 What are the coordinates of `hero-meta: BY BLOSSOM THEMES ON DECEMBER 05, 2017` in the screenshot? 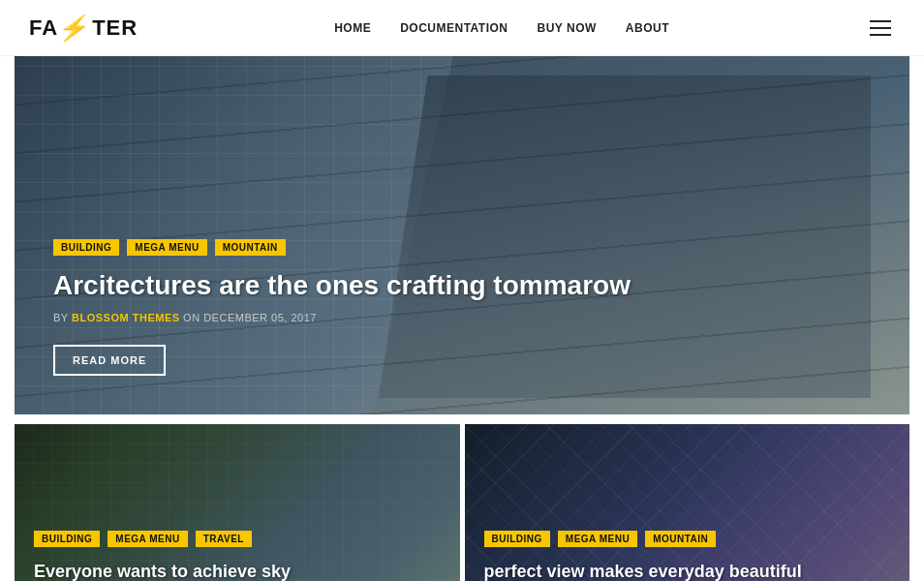 It's located at (462, 318).